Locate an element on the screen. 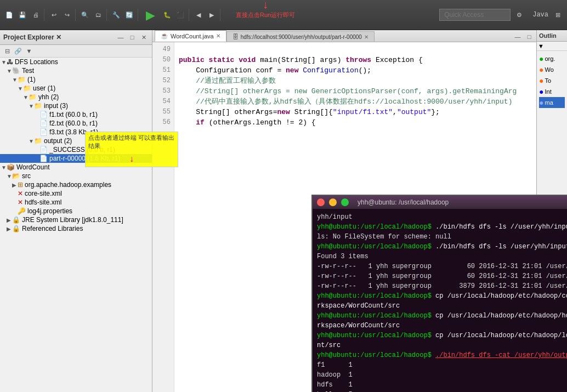 This screenshot has height=392, width=567. term-line-15: hdfs 1 is located at coordinates (442, 385).